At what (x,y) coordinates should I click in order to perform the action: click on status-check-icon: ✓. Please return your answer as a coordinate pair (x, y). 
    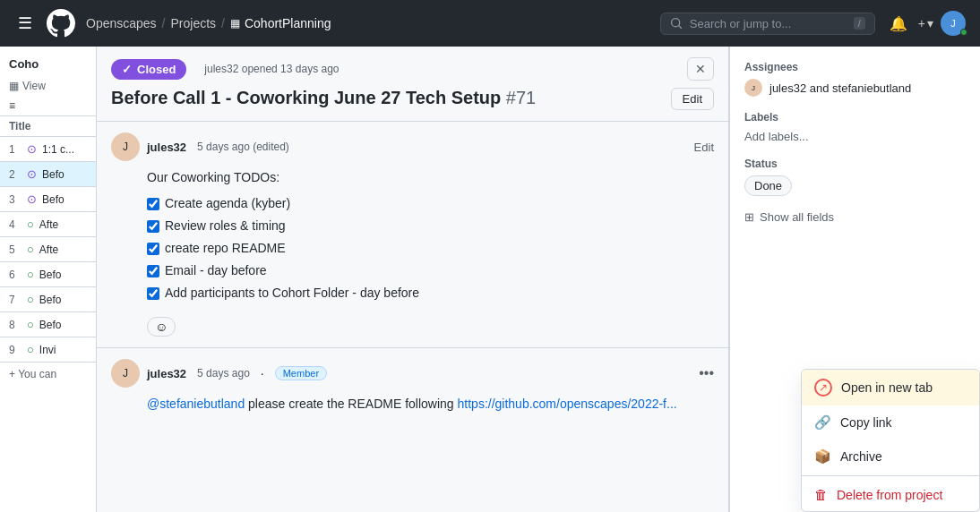
    Looking at the image, I should click on (127, 70).